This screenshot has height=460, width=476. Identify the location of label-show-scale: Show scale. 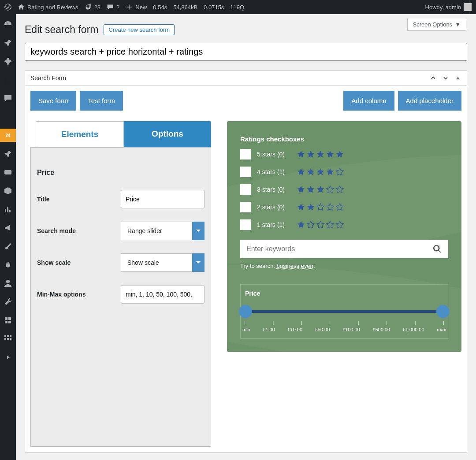
(79, 263).